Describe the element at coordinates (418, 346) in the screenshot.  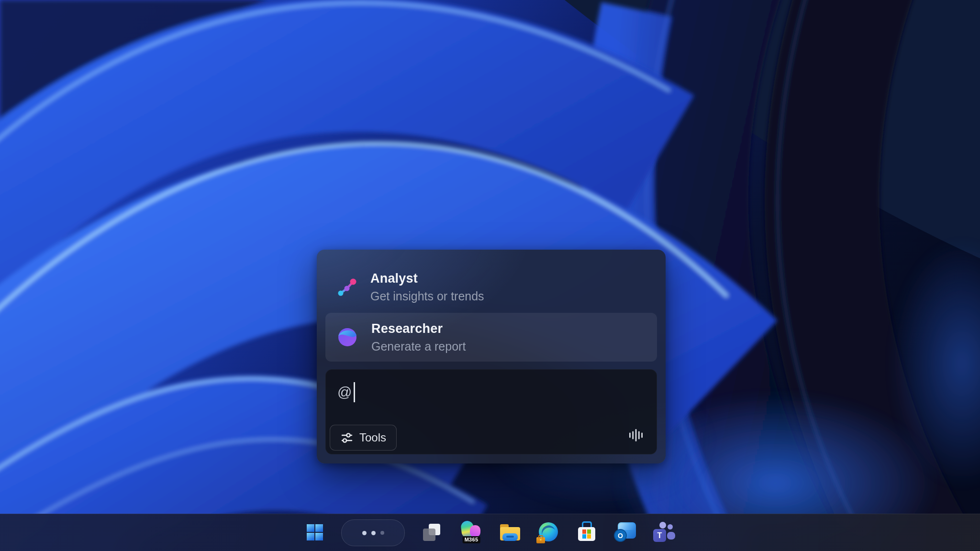
I see `agent-option-subtitle: Generate a report` at that location.